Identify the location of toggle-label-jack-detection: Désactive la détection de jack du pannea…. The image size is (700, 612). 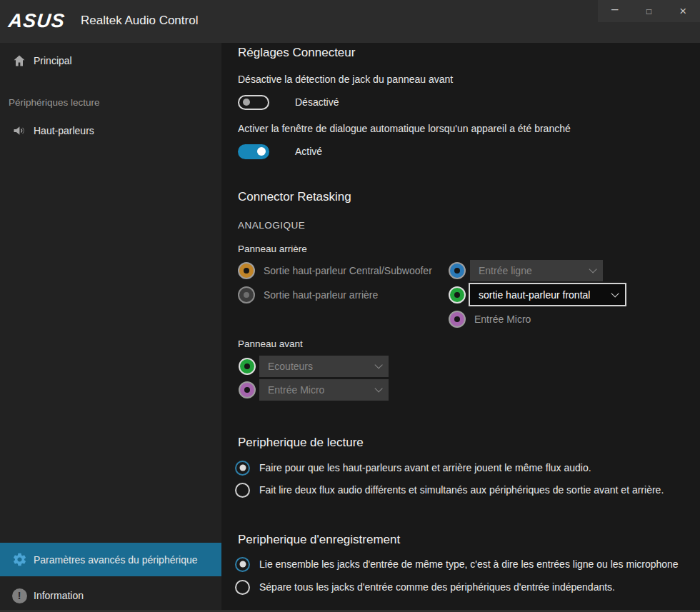
(346, 79).